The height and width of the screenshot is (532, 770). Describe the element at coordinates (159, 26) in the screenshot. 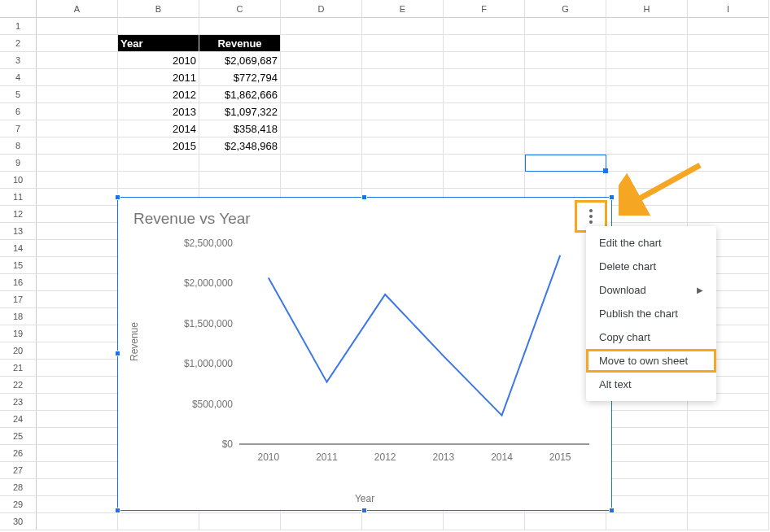

I see `cell-B1` at that location.